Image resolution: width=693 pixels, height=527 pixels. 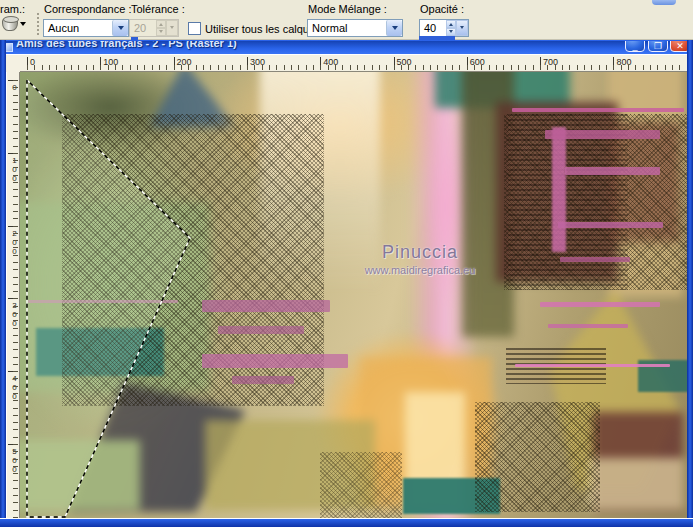 I want to click on correspondance-label: Correspondance :, so click(x=88, y=9).